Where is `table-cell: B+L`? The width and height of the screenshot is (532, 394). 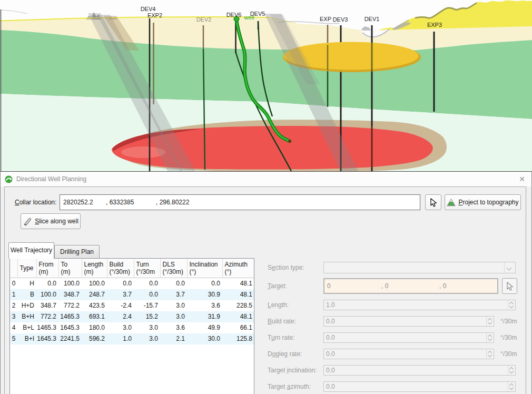
table-cell: B+L is located at coordinates (27, 328).